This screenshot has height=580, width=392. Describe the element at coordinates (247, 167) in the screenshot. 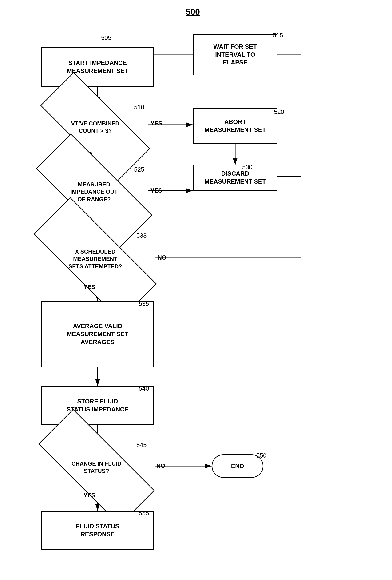

I see `ref-530: 530` at that location.